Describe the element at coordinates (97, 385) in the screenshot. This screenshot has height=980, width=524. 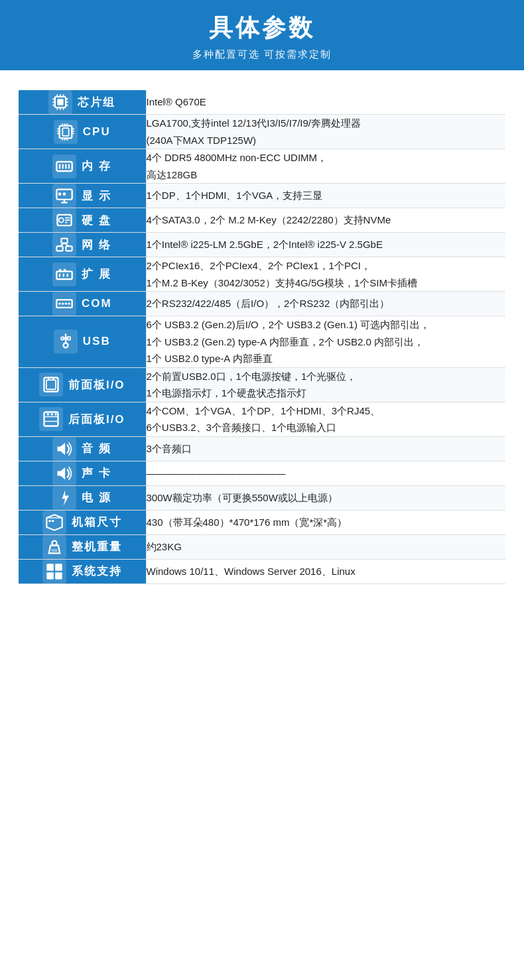
I see `label-text-front-io: 前面板I/O` at that location.